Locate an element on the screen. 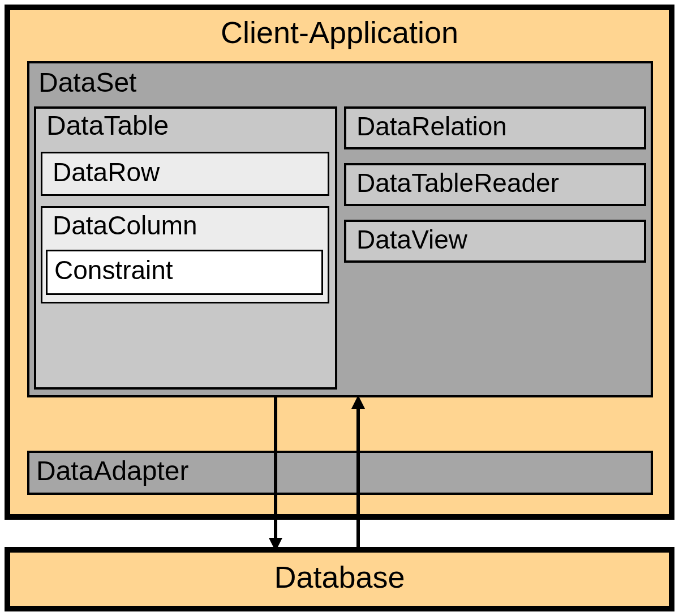 Image resolution: width=679 pixels, height=616 pixels. database-box: Database is located at coordinates (340, 579).